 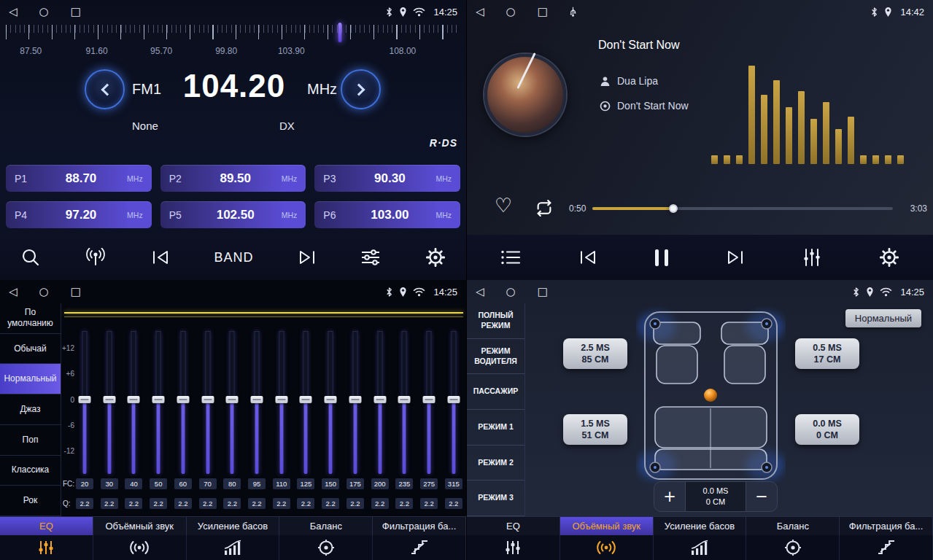 What do you see at coordinates (96, 257) in the screenshot?
I see `broadcast-antenna-icon` at bounding box center [96, 257].